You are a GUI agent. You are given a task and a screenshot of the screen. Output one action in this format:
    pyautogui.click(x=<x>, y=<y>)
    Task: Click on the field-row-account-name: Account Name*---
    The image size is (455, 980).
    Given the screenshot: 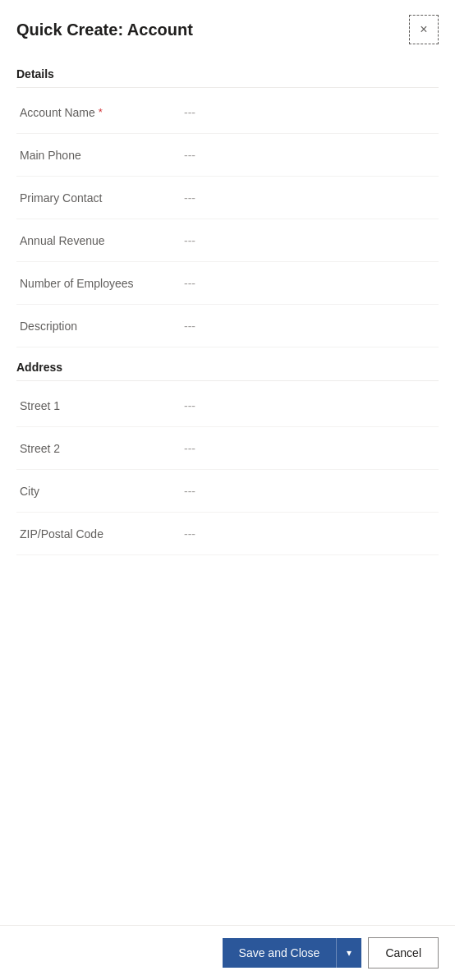 What is the action you would take?
    pyautogui.click(x=228, y=113)
    